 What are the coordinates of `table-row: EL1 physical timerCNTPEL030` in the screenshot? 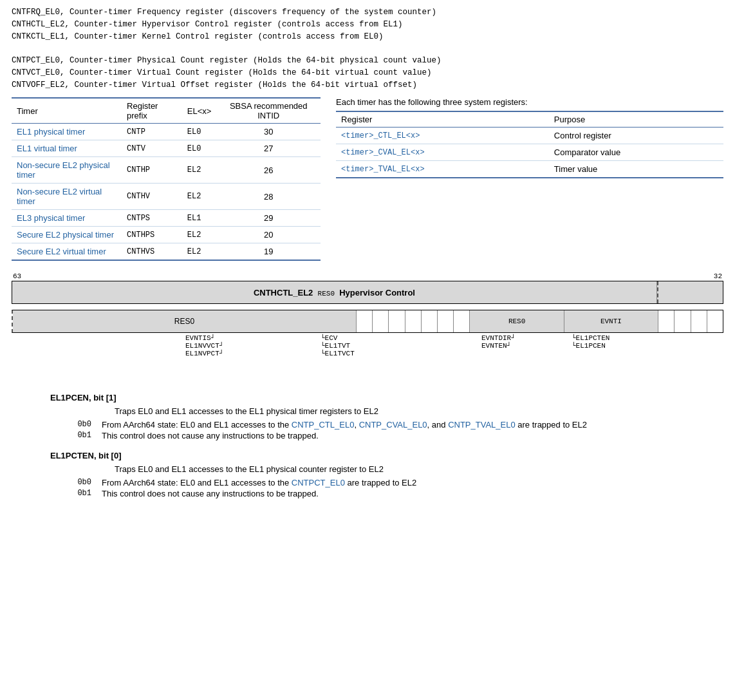 It's located at (166, 132).